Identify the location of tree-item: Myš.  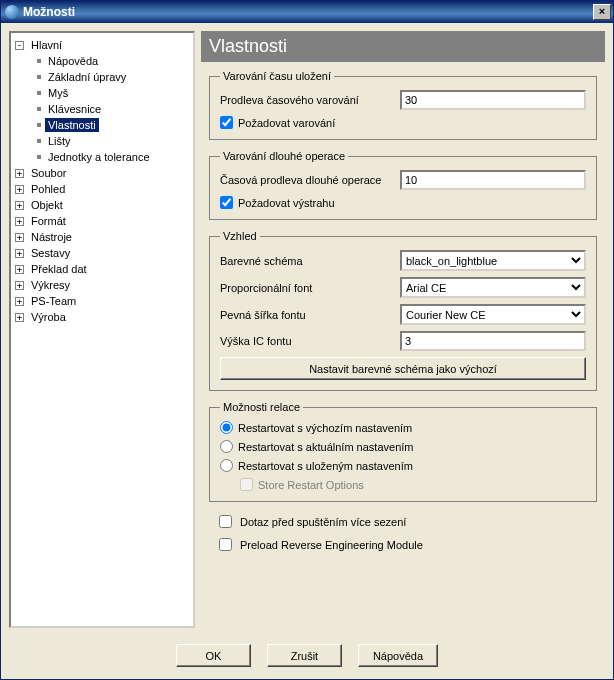
(58, 93).